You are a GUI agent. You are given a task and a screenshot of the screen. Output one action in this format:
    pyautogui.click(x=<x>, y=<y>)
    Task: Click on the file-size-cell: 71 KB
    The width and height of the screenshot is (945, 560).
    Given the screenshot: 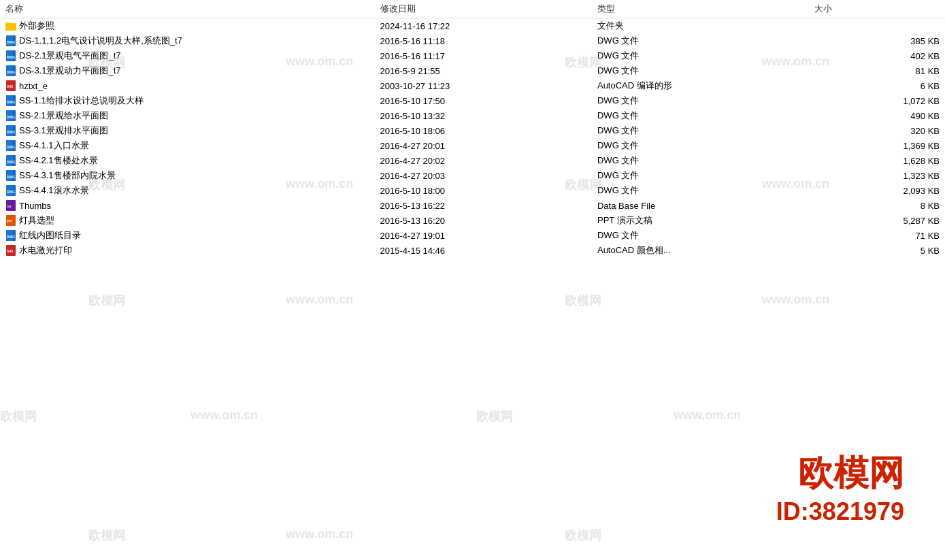 What is the action you would take?
    pyautogui.click(x=877, y=235)
    